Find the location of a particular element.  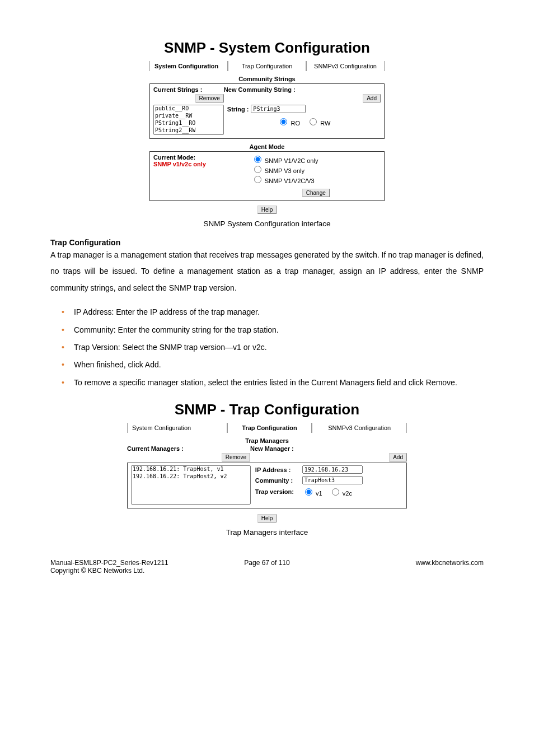

trap-config-paragraph: A trap manager is a management station t… is located at coordinates (267, 272).